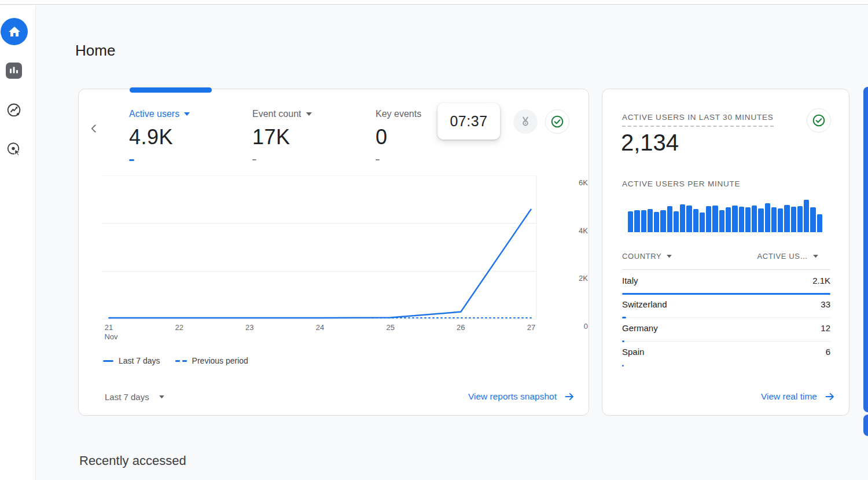 Image resolution: width=868 pixels, height=480 pixels. What do you see at coordinates (726, 318) in the screenshot?
I see `realtime-country-table: Italy 2.1K Switzerland 33 Germany 12 Spa…` at bounding box center [726, 318].